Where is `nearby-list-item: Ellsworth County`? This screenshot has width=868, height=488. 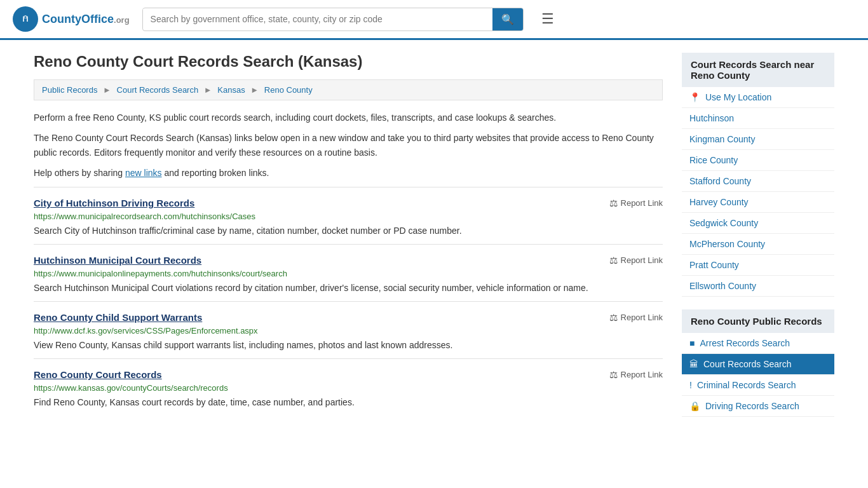
nearby-list-item: Ellsworth County is located at coordinates (758, 286).